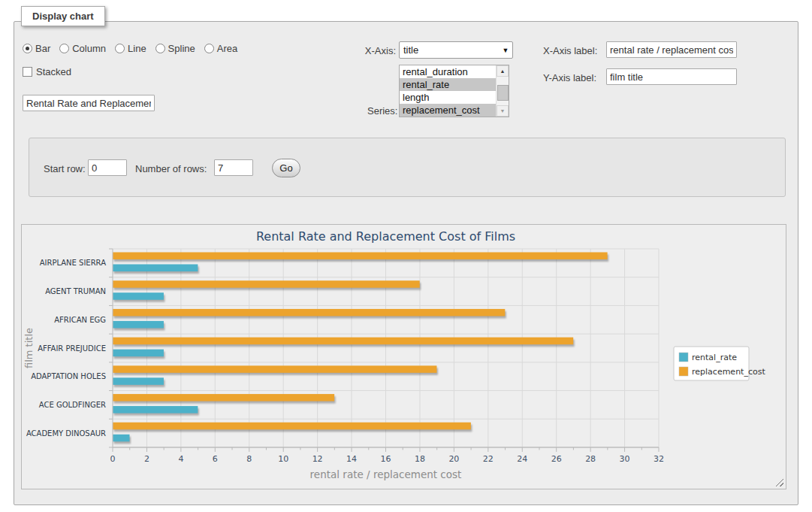 The image size is (812, 512). What do you see at coordinates (180, 459) in the screenshot?
I see `x-tick-label: 4` at bounding box center [180, 459].